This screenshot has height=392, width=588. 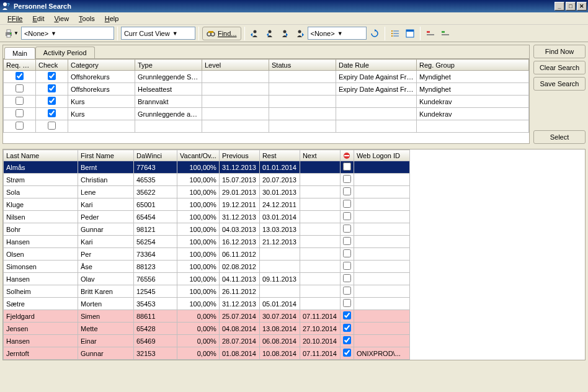 What do you see at coordinates (207, 217) in the screenshot?
I see `results-row: NilsenPeder65454100,00%31.12.201303.01.2…` at bounding box center [207, 217].